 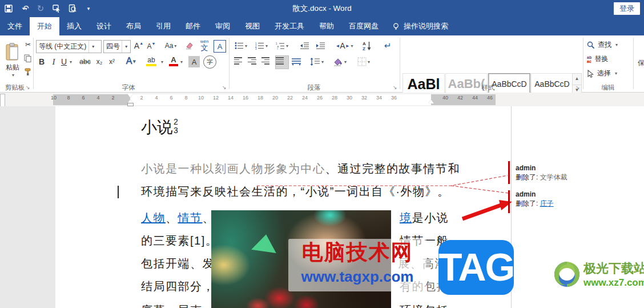 What do you see at coordinates (327, 26) in the screenshot?
I see `tab-help: 帮助` at bounding box center [327, 26].